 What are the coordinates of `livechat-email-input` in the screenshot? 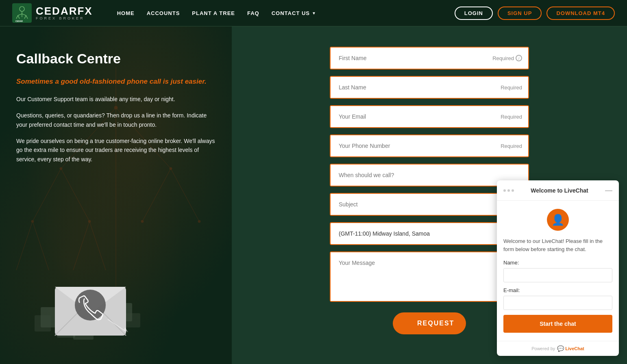 It's located at (558, 303).